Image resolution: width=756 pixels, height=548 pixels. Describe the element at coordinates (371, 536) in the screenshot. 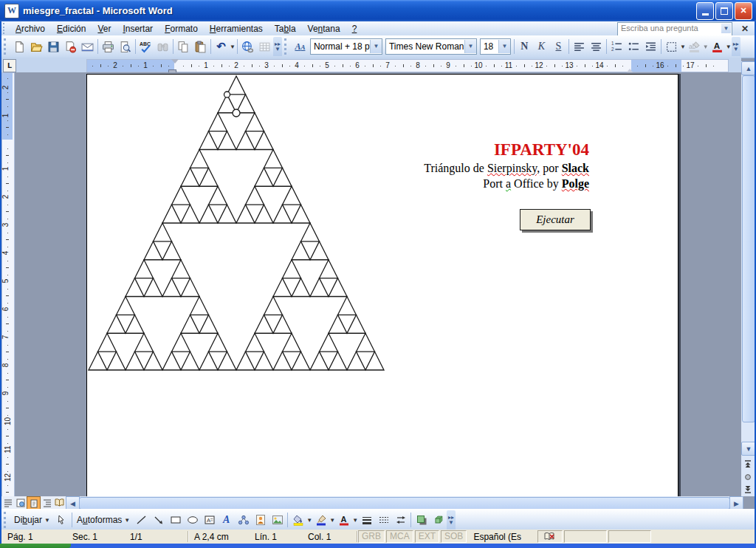

I see `status-toggle-grb: GRB` at that location.